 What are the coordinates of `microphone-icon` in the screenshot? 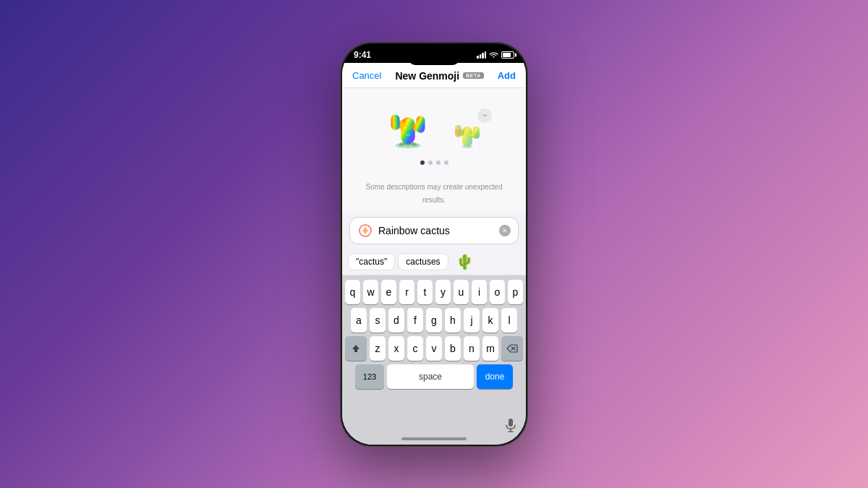 It's located at (511, 425).